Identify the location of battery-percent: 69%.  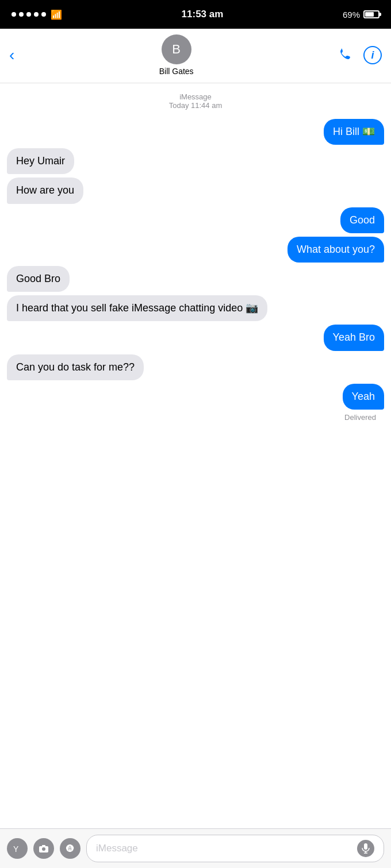
(351, 15).